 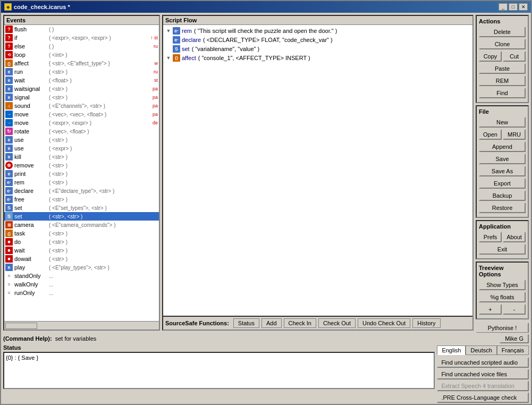 I want to click on list-item: ⊗ remove ( <str> ), so click(x=82, y=165).